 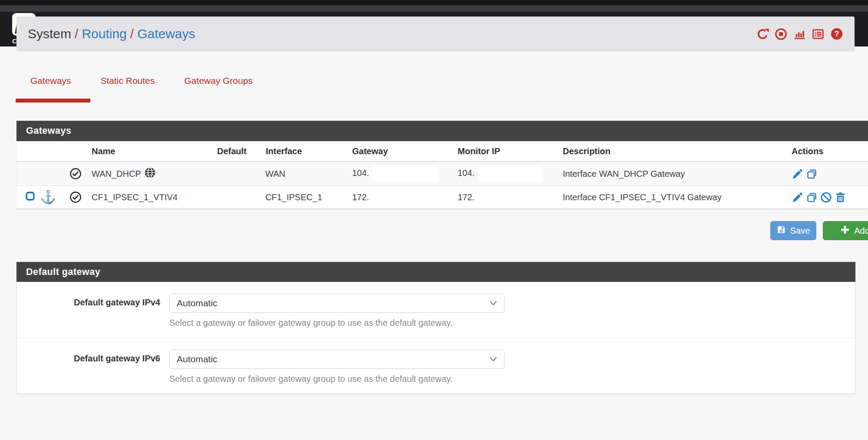 I want to click on breadcrumb-bar: System/Routing/Gateways, so click(x=436, y=34).